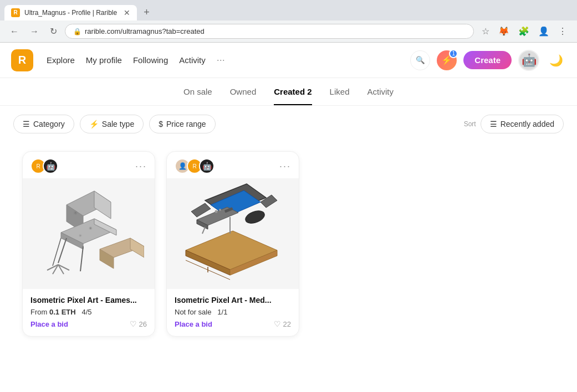 The image size is (577, 392). Describe the element at coordinates (233, 324) in the screenshot. I see `card-2-footer: Place a bid ♡ 22` at that location.